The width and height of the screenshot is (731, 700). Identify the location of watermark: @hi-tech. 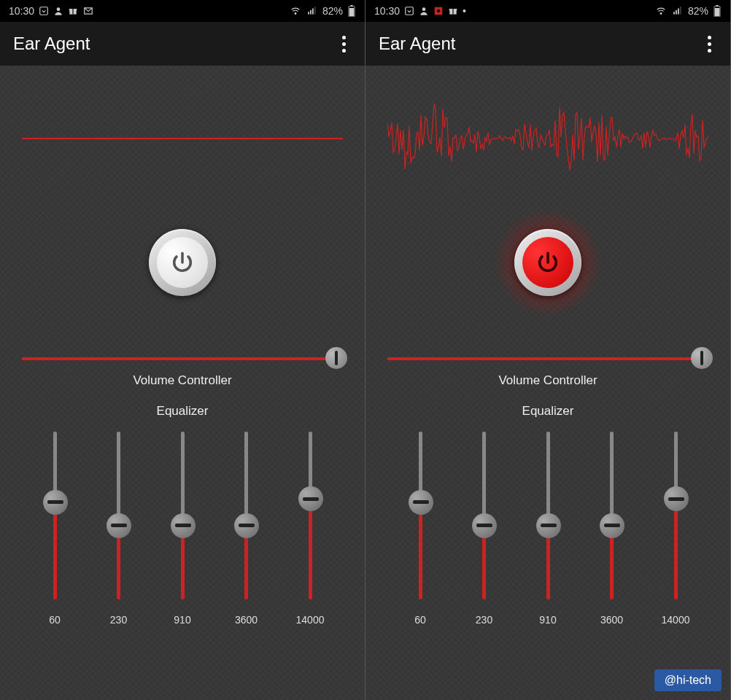
(688, 680).